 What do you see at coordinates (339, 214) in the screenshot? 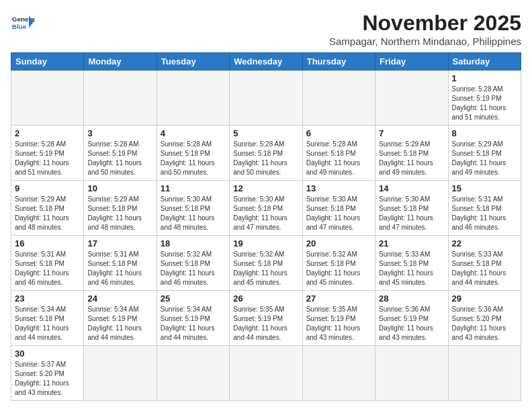
I see `day-info: Sunrise: 5:30 AM Sunset: 5:18 PM Dayligh…` at bounding box center [339, 214].